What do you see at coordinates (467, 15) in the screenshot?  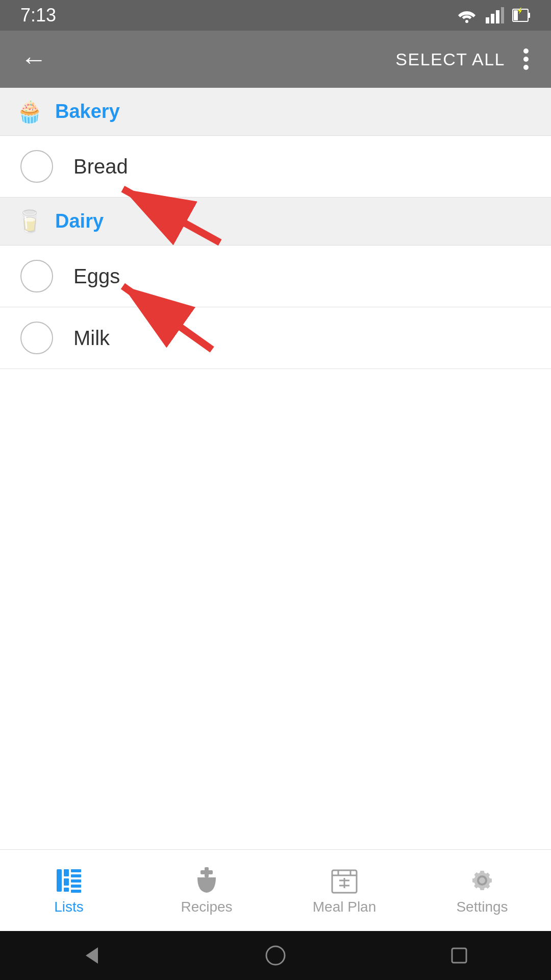 I see `wifi-icon` at bounding box center [467, 15].